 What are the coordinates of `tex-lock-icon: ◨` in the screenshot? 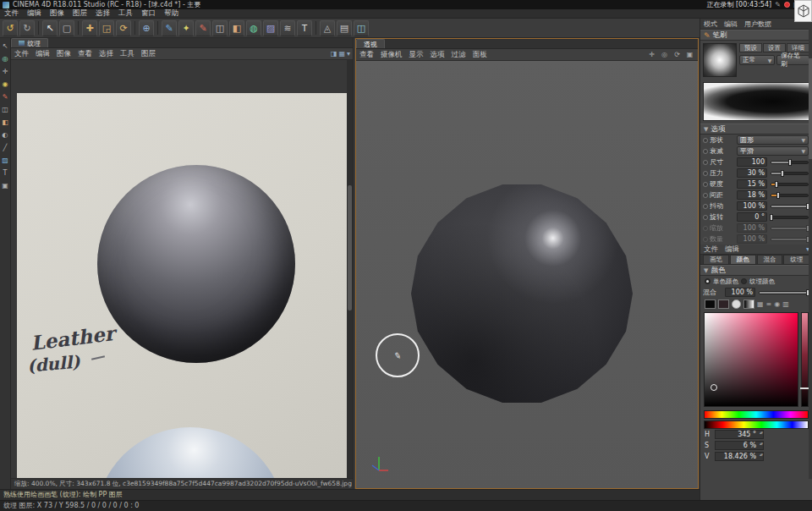 It's located at (334, 54).